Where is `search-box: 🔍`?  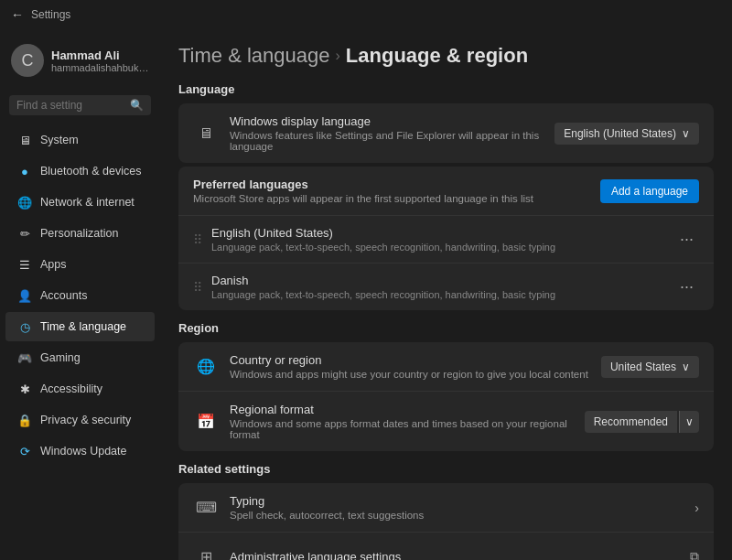 search-box: 🔍 is located at coordinates (81, 105).